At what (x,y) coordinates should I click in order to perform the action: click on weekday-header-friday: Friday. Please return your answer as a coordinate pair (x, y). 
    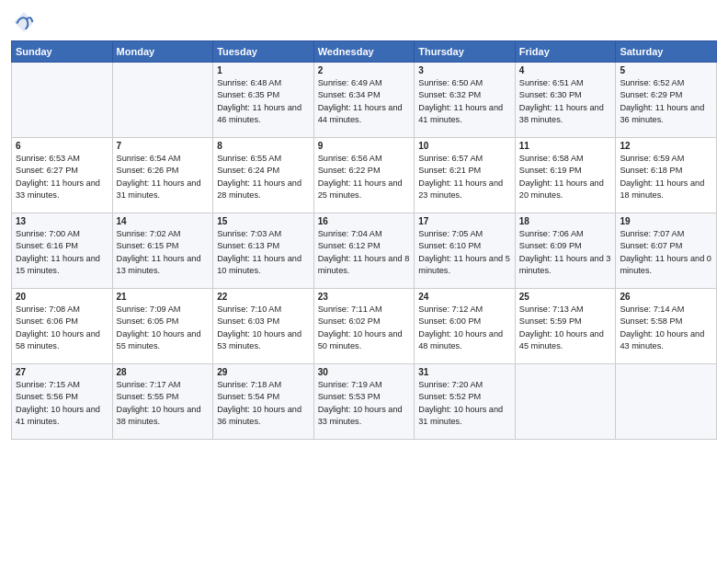
    Looking at the image, I should click on (565, 52).